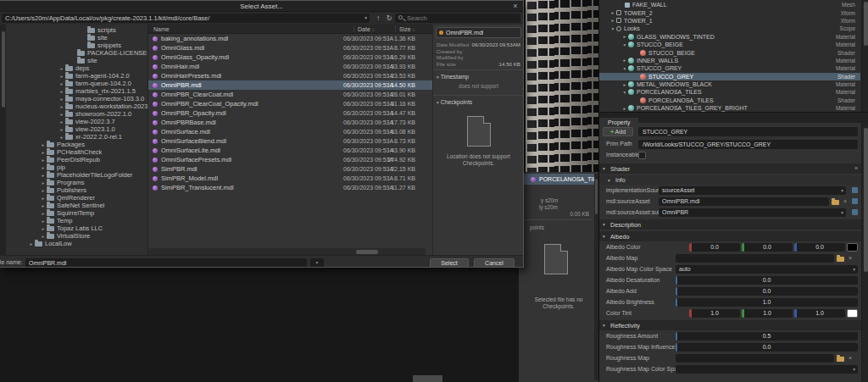 Image resolution: width=868 pixels, height=382 pixels. I want to click on file-row: OmniSurface.mdl 06/30/2023 09:53A 63.08 …, so click(290, 132).